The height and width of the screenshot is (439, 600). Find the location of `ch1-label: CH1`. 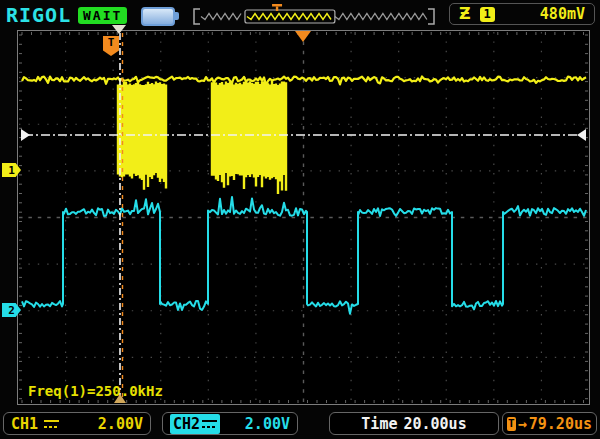

ch1-label: CH1 is located at coordinates (24, 424).